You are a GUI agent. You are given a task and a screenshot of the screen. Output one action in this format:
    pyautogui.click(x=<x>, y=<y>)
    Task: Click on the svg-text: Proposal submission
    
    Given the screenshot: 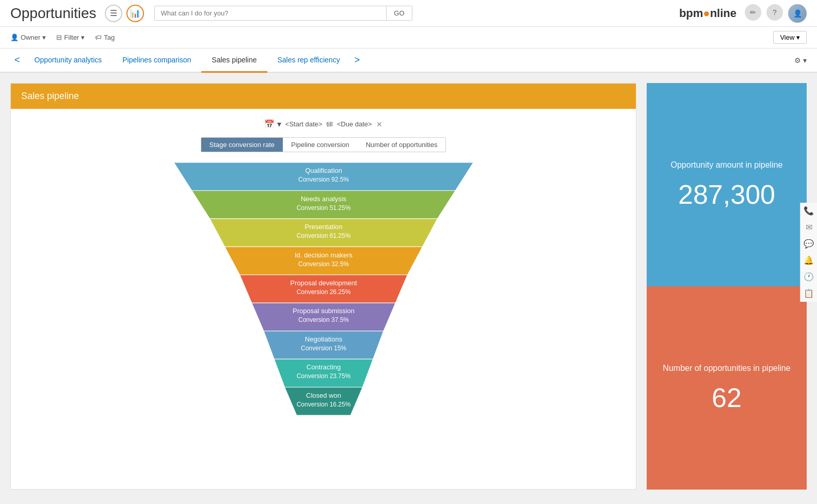 What is the action you would take?
    pyautogui.click(x=324, y=311)
    